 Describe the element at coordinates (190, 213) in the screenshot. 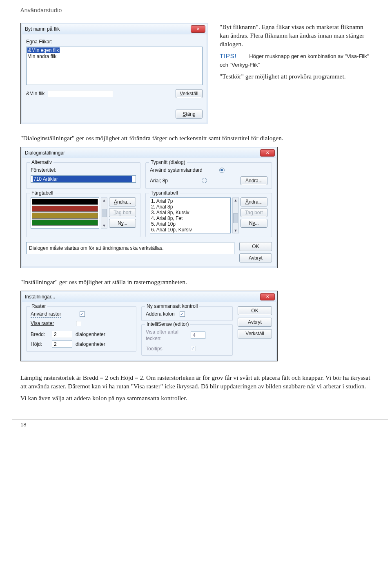

I see `list-item: 3. Arial 8p, Kursiv` at that location.